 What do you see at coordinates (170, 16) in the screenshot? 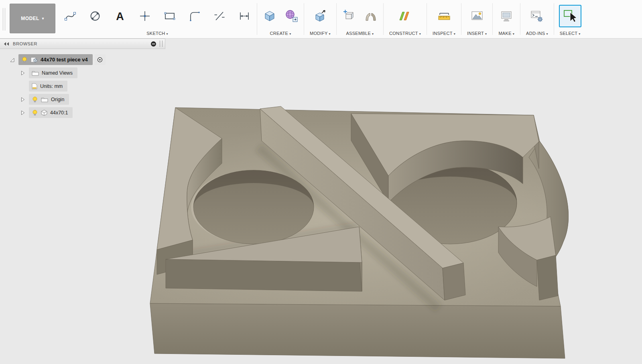
I see `rectangle-tool-button` at bounding box center [170, 16].